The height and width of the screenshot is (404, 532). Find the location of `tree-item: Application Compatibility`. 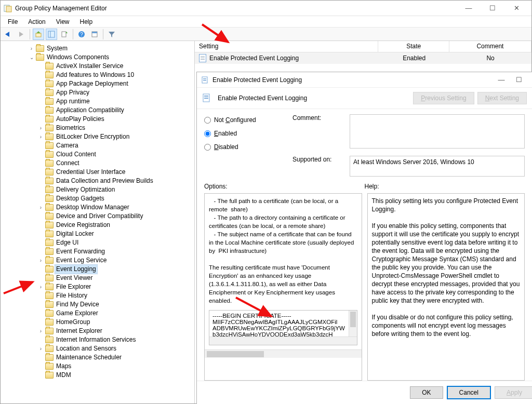

tree-item: Application Compatibility is located at coordinates (115, 110).